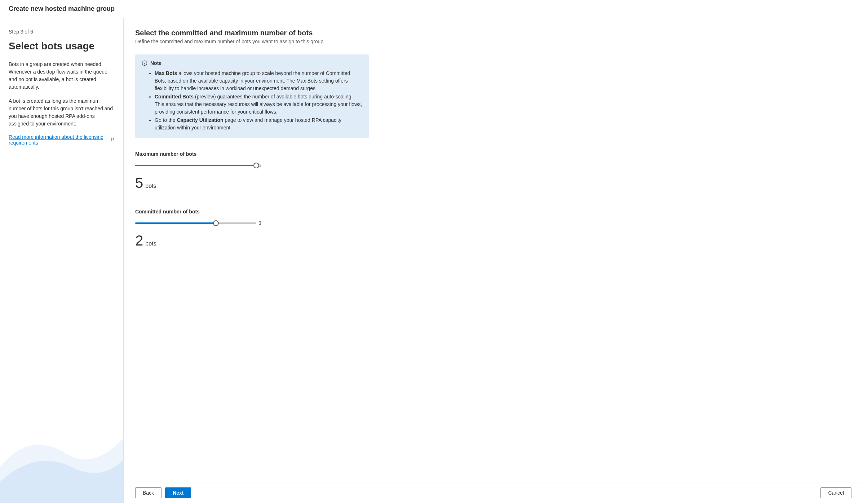  I want to click on note-header: Note, so click(252, 63).